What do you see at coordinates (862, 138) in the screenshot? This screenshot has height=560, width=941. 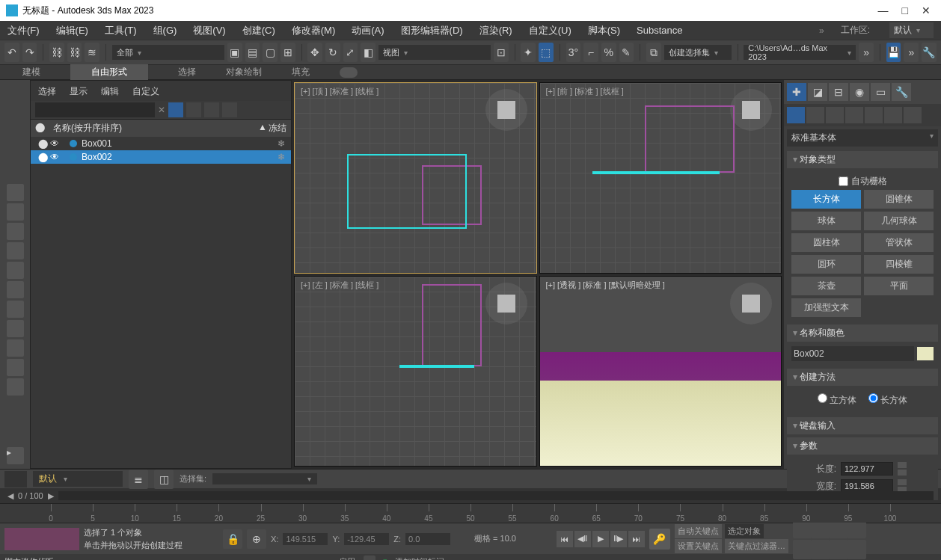 I see `primitive-category-dropdown: 标准基本体 ▾` at bounding box center [862, 138].